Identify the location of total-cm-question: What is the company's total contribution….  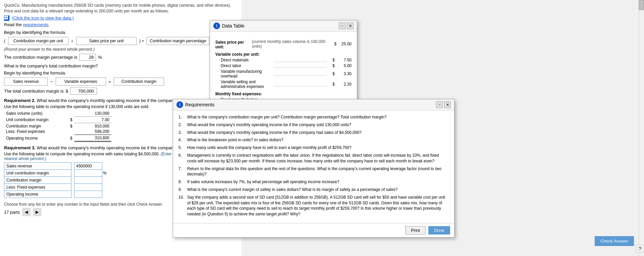
(121, 66).